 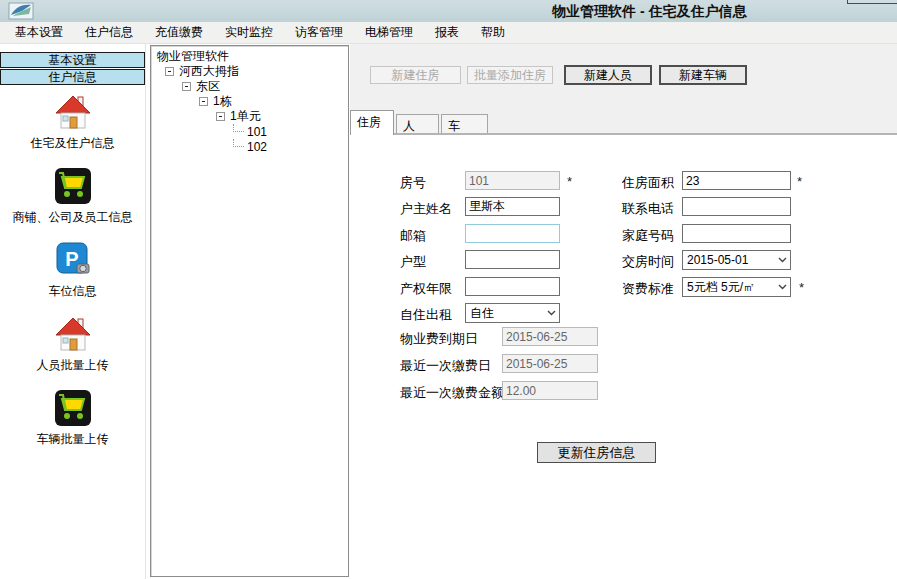 I want to click on sidebar-item-shop-company-staff: 商铺、公司及员工信息, so click(x=73, y=196).